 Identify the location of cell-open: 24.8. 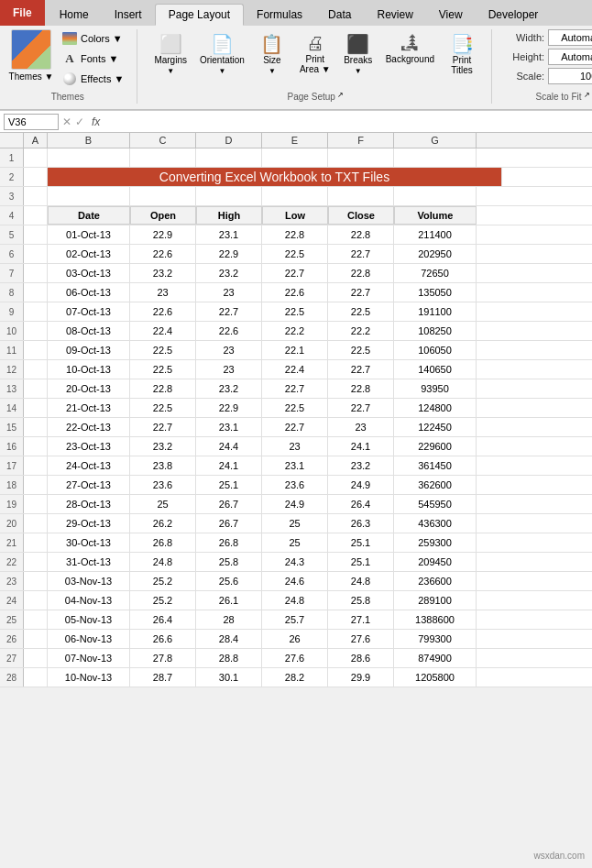
(163, 562).